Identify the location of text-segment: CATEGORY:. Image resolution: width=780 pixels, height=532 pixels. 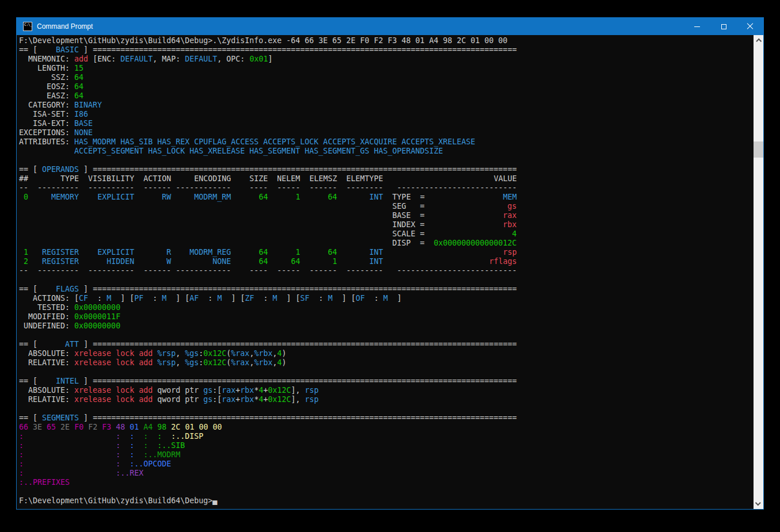
(44, 105).